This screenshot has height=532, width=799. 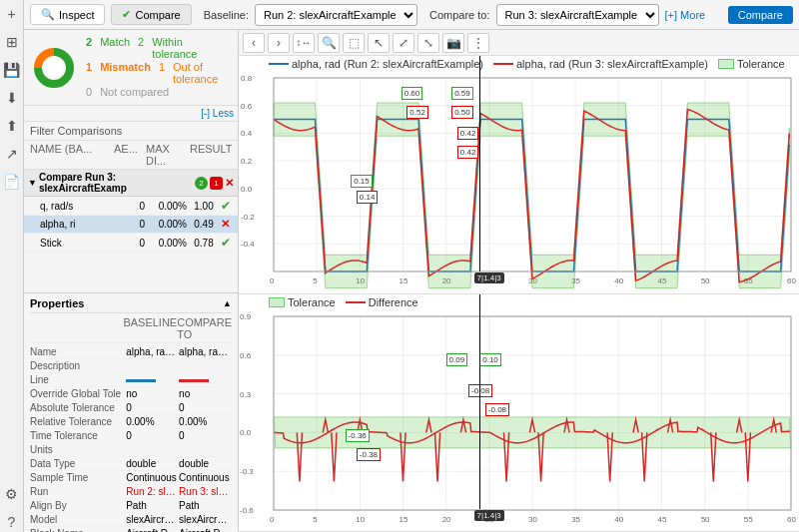 I want to click on sidebar-icon-download: ⬇, so click(x=12, y=98).